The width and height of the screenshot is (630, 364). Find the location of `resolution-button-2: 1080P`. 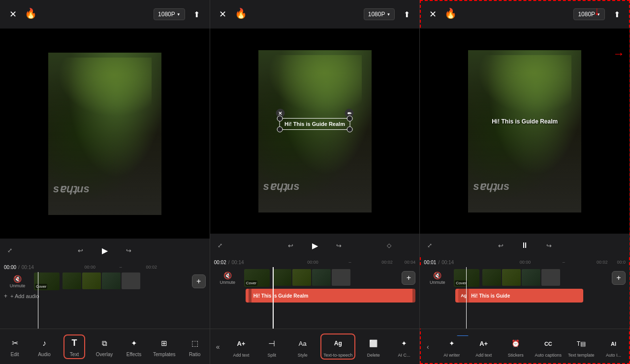

resolution-button-2: 1080P is located at coordinates (379, 14).